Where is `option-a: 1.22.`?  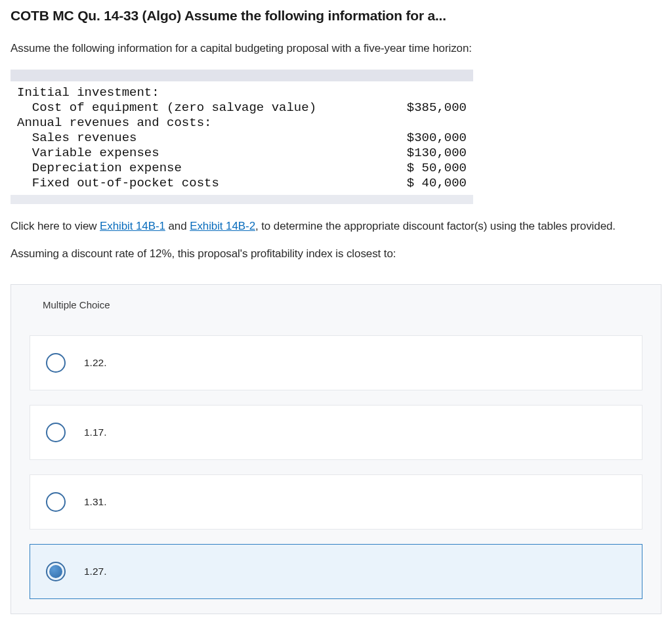 option-a: 1.22. is located at coordinates (336, 363).